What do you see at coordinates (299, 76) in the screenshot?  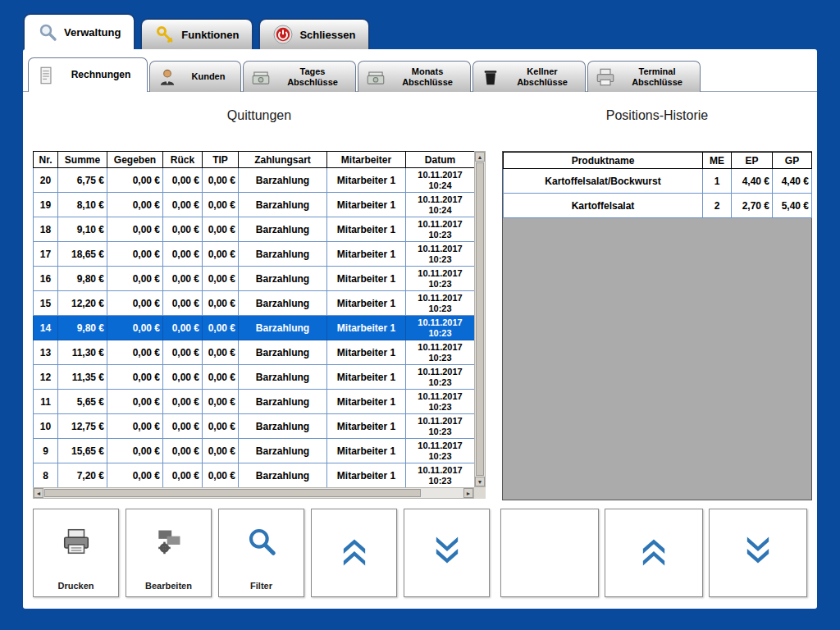 I see `tab-tages-abschluesse: Tages Abschlüsse` at bounding box center [299, 76].